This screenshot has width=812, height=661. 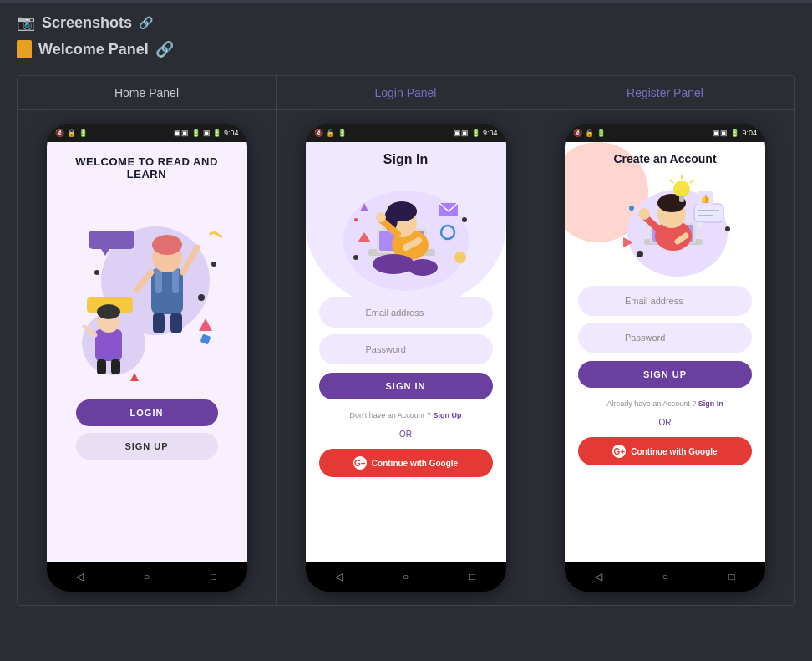 I want to click on page-header: 📷 Screenshots 🔗 Welcome Panel 🔗, so click(x=406, y=39).